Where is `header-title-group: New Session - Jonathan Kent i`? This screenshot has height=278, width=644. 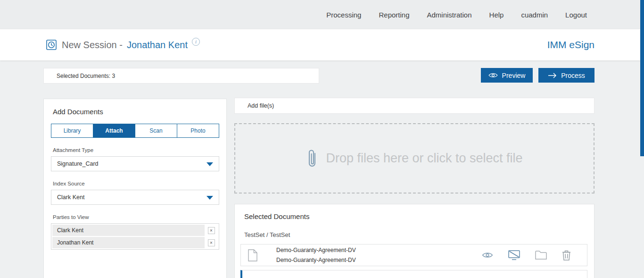 header-title-group: New Session - Jonathan Kent i is located at coordinates (100, 45).